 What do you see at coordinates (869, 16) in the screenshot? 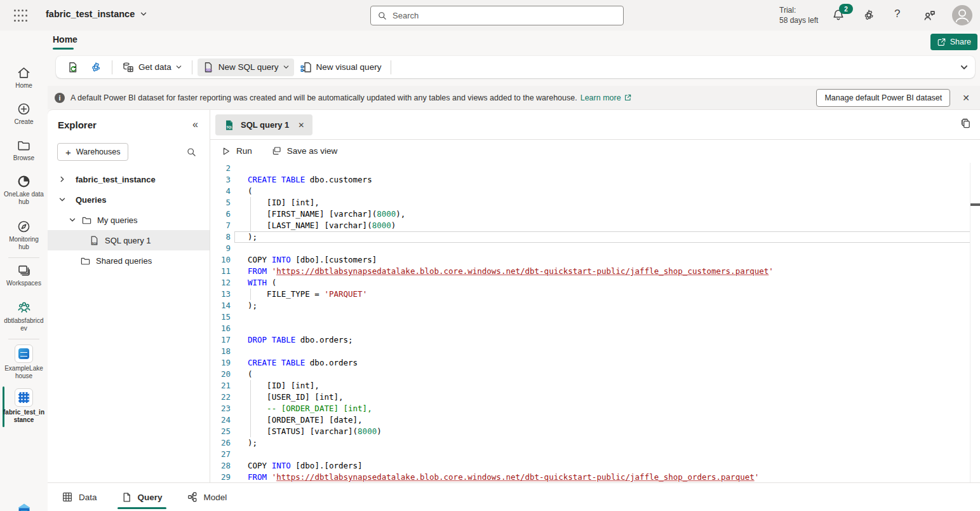
I see `settings-button` at bounding box center [869, 16].